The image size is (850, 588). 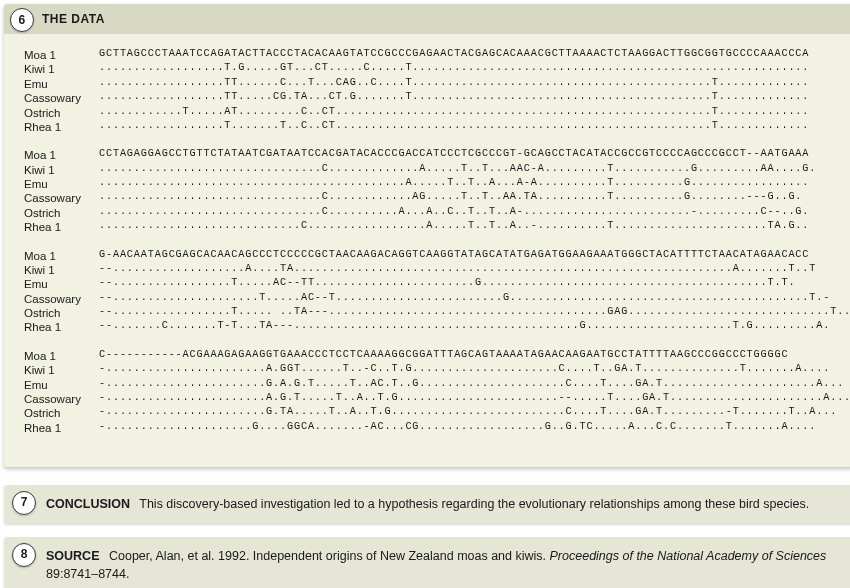 What do you see at coordinates (430, 256) in the screenshot?
I see `sequence-row: Moa 1G-AACAATAGCGAGCACAACAGCCCTCCCCCGCTA…` at bounding box center [430, 256].